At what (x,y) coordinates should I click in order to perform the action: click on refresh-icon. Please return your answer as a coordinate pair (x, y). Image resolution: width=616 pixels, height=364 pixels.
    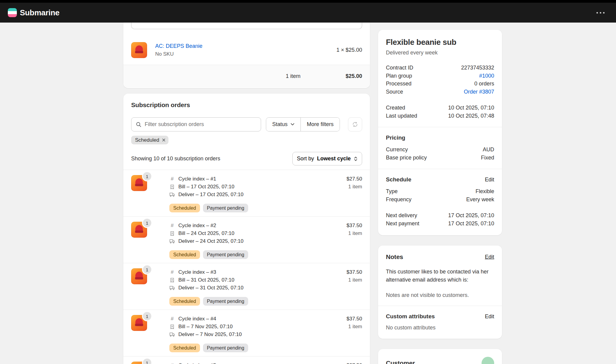
    Looking at the image, I should click on (355, 125).